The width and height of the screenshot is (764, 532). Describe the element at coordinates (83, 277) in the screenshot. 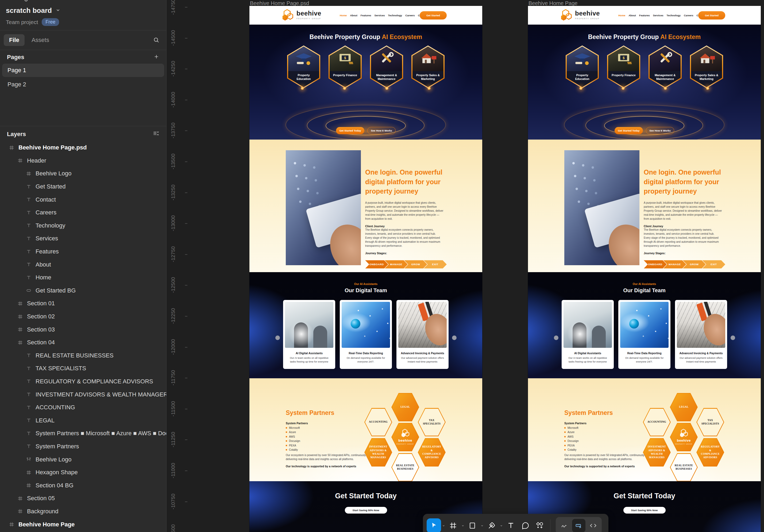

I see `layer-row: Home` at that location.